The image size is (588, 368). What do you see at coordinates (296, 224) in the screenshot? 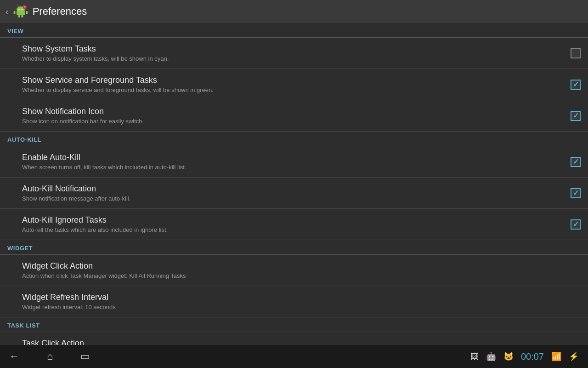
I see `pref-text-auto-kill-ignored-tasks: Auto-Kill Ignored TasksAuto-kill the tas…` at bounding box center [296, 224].